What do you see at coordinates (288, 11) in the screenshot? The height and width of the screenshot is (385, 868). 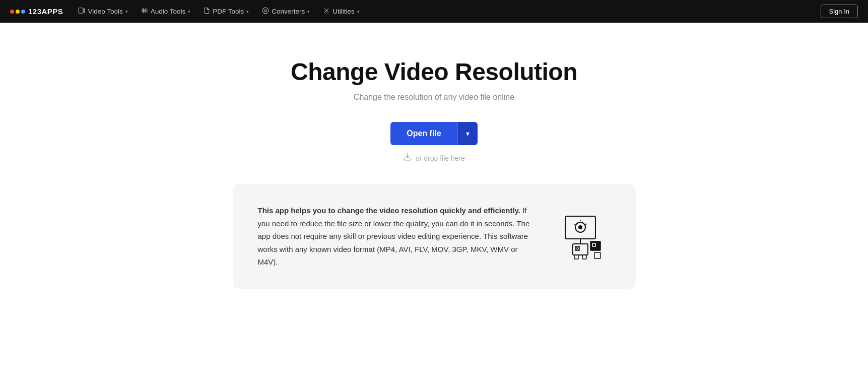 I see `nav-label-converters: Converters` at bounding box center [288, 11].